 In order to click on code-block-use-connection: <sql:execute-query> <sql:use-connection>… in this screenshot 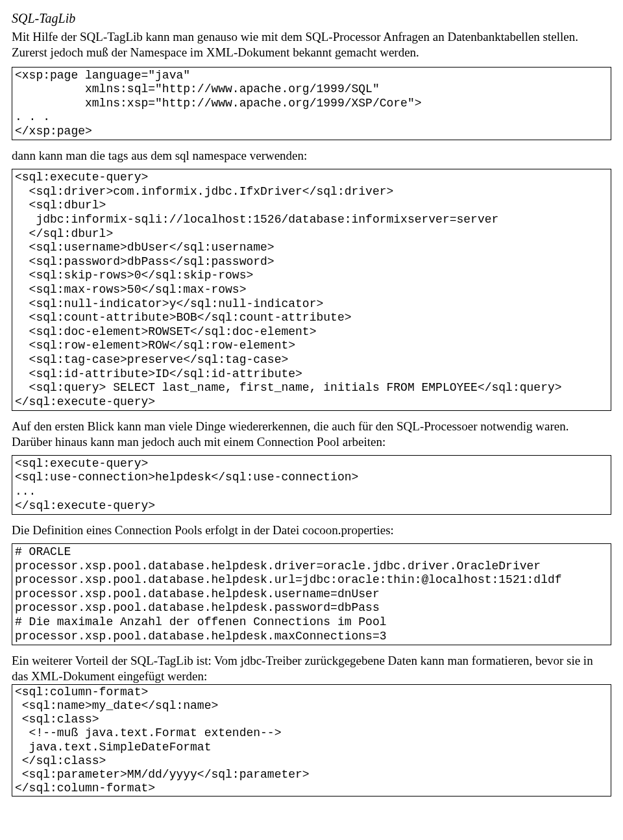, I will do `click(312, 485)`.